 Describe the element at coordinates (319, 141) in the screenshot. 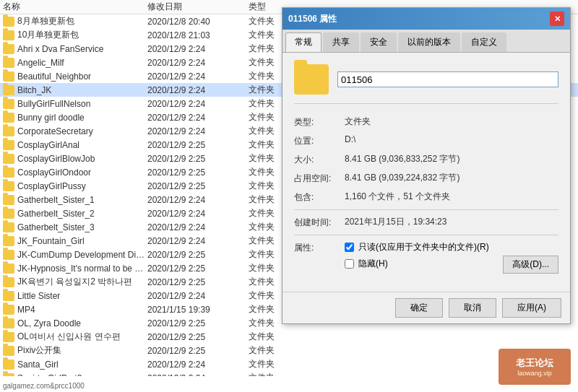

I see `prop-label: 位置:` at that location.